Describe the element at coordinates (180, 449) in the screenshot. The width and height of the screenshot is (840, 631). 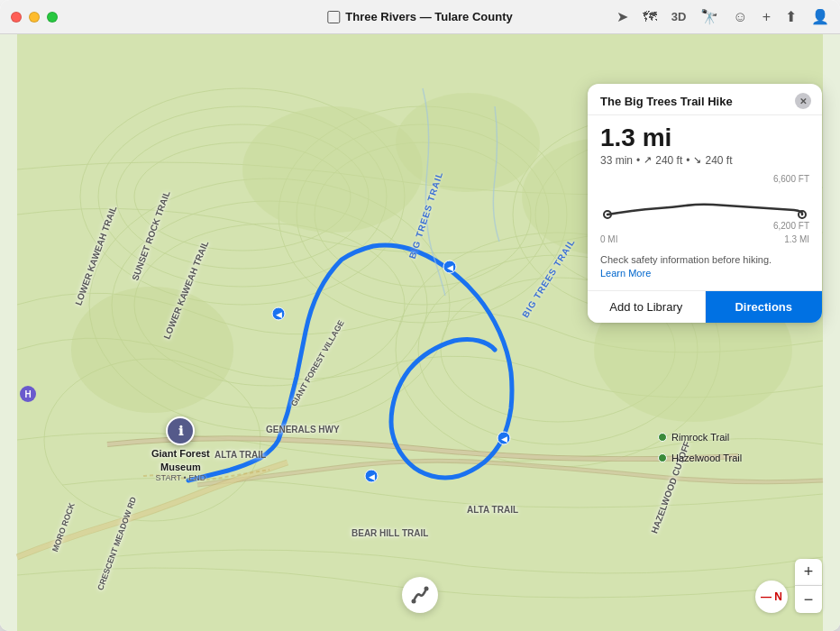
I see `museum-marker: ℹ Giant Forest Museum START • END` at that location.